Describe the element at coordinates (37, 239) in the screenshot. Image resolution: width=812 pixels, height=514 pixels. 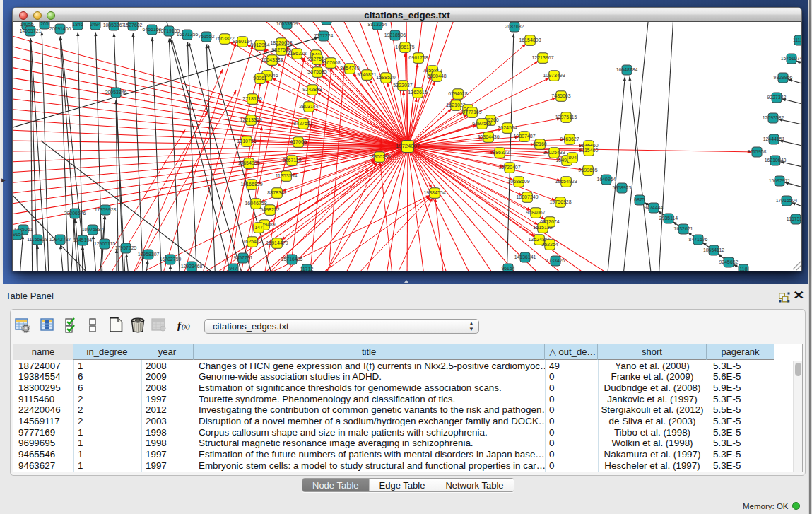
I see `svg-text: 11156829` at that location.